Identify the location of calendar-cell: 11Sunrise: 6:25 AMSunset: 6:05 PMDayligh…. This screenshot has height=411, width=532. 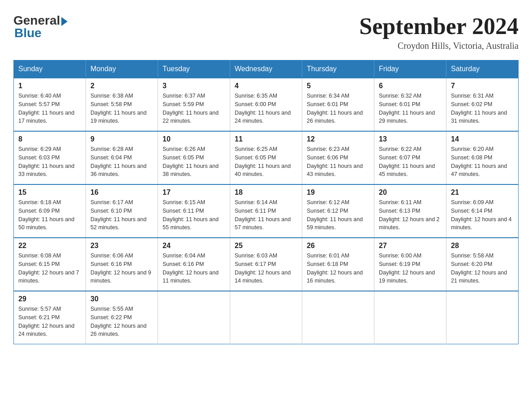
(266, 158).